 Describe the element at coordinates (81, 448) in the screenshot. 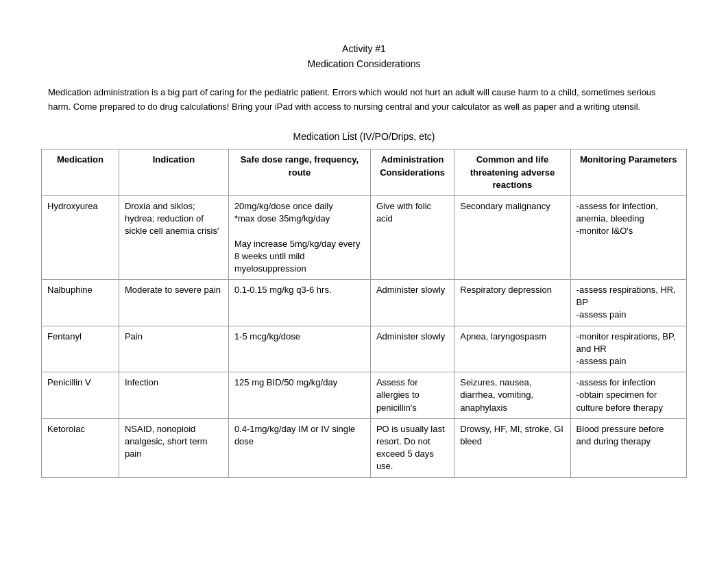

I see `cell-medication: Ketorolac` at that location.